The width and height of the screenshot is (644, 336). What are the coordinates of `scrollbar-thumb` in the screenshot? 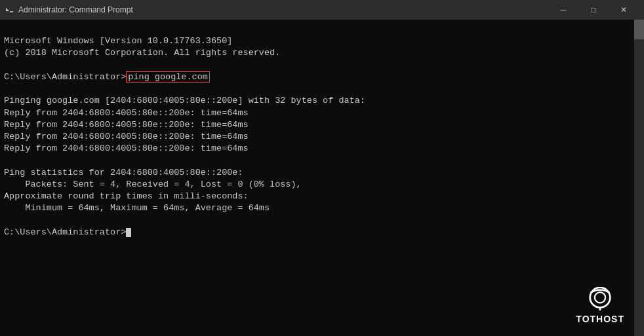 It's located at (639, 29).